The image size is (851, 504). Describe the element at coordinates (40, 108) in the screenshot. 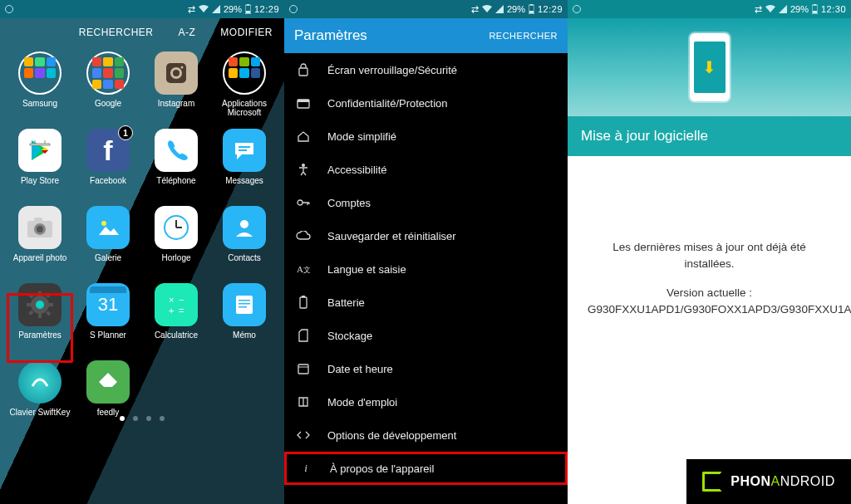

I see `app-label: Samsung` at that location.